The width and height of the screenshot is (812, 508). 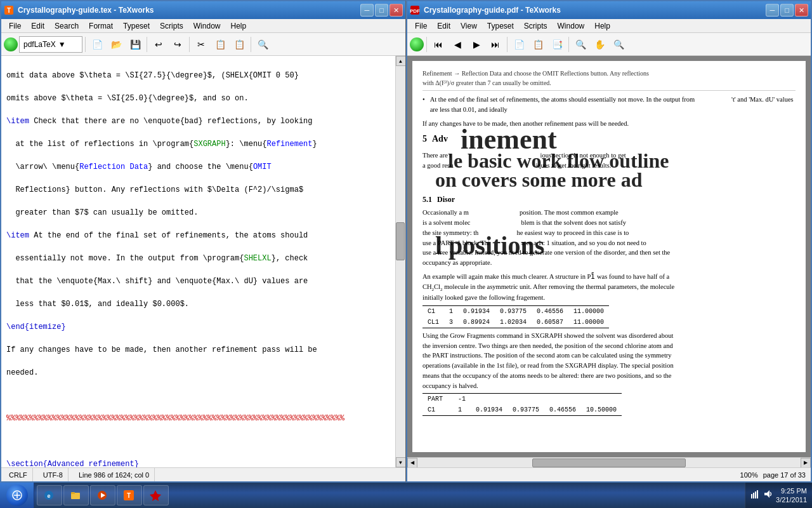 I want to click on start-button, so click(x=17, y=495).